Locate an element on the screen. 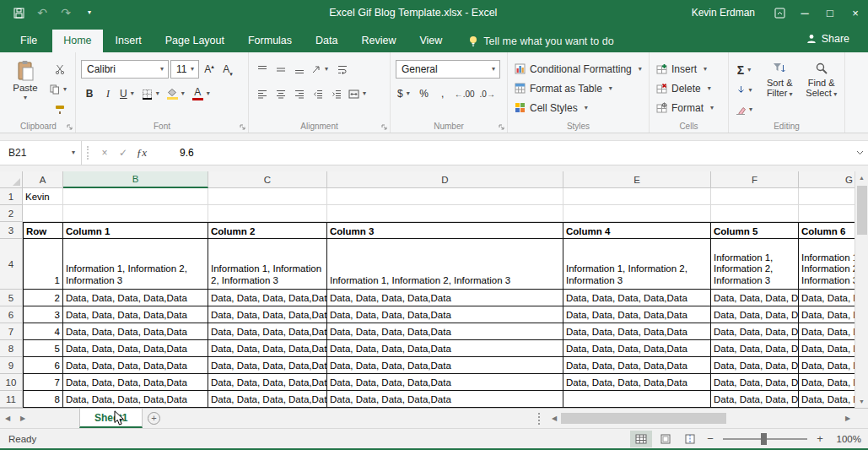 The image size is (868, 450). vertical-scrollbar-thumb is located at coordinates (862, 210).